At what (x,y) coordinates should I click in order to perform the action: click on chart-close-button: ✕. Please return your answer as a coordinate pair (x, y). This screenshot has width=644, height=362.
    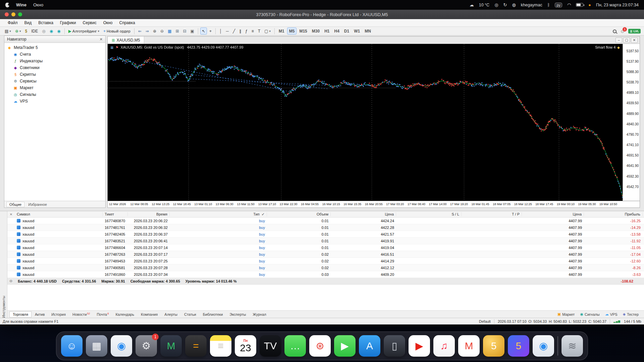
    Looking at the image, I should click on (634, 40).